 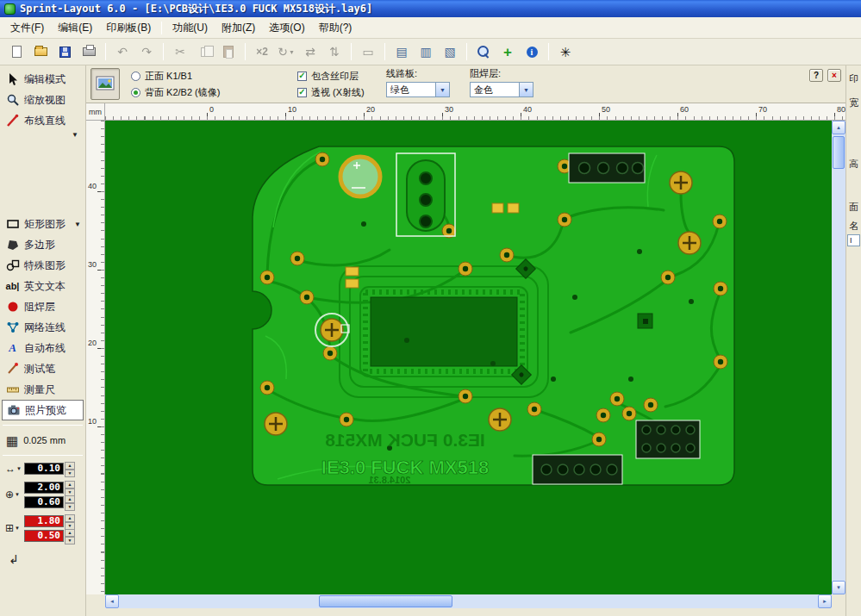 What do you see at coordinates (839, 128) in the screenshot?
I see `scroll-up-button: ▲` at bounding box center [839, 128].